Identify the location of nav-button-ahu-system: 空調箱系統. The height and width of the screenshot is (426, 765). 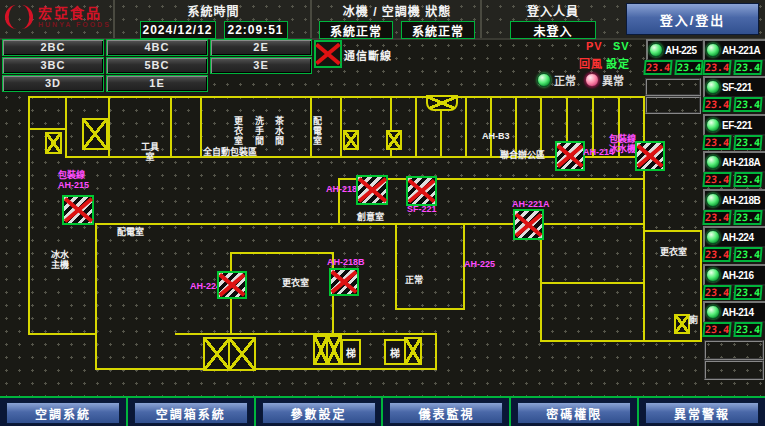
(191, 413).